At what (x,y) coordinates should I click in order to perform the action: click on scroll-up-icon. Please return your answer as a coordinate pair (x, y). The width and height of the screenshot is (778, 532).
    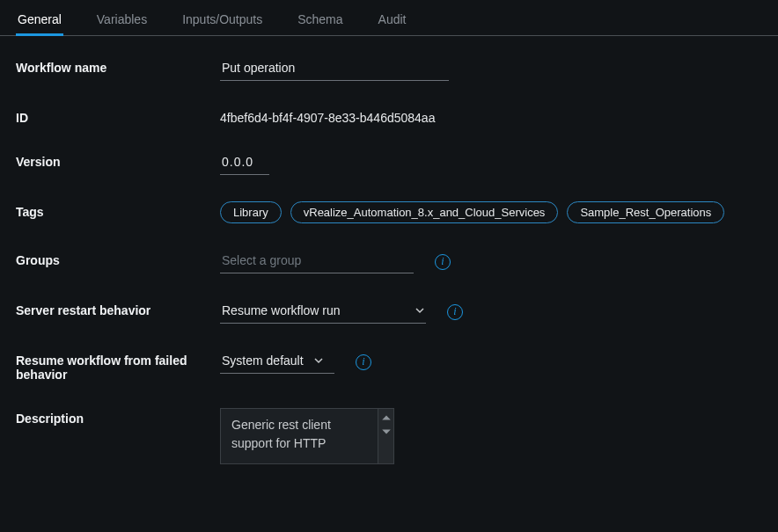
    Looking at the image, I should click on (386, 418).